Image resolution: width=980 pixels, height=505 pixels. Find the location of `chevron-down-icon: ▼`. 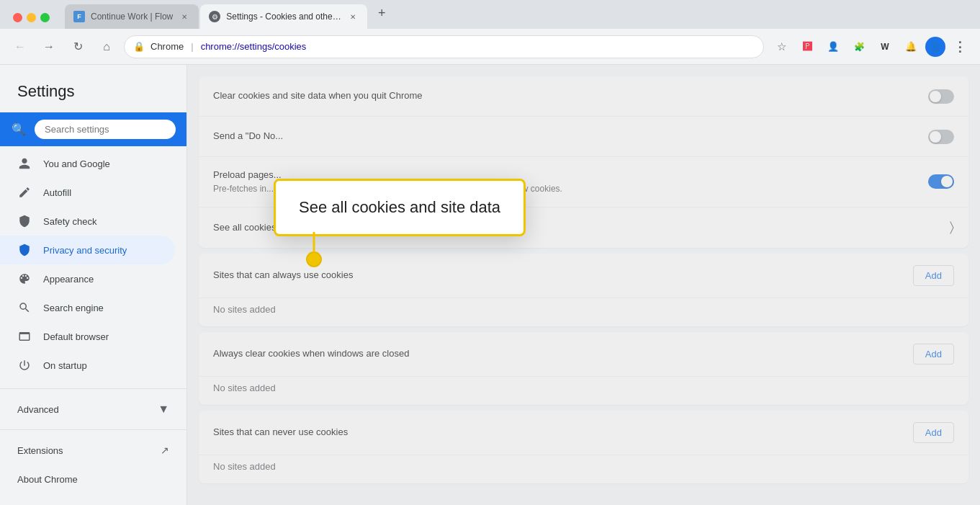

chevron-down-icon: ▼ is located at coordinates (163, 409).